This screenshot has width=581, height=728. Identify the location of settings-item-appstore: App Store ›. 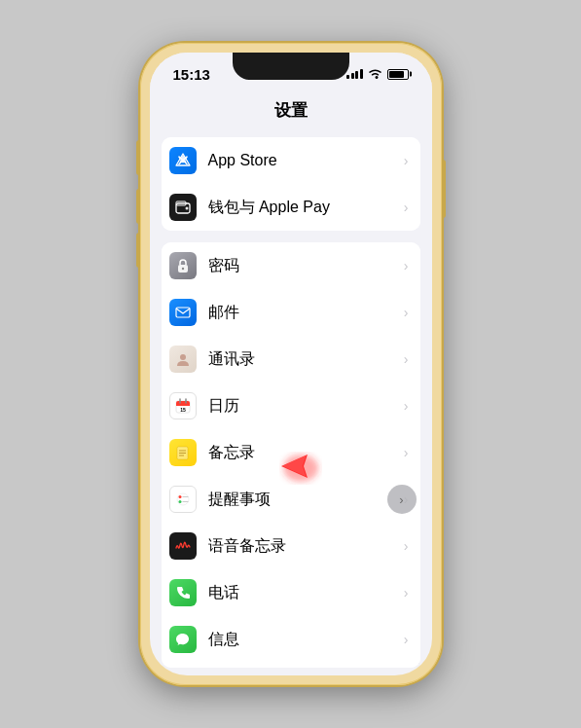
(291, 161).